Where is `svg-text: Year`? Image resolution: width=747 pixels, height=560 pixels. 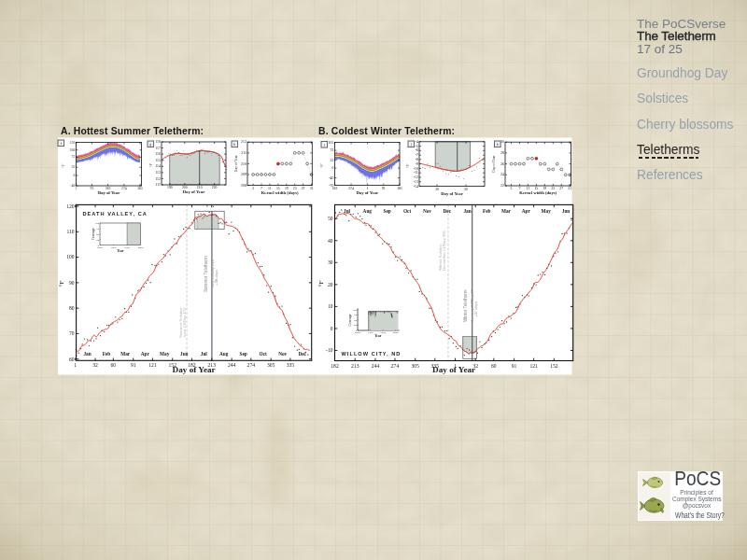 svg-text: Year is located at coordinates (120, 251).